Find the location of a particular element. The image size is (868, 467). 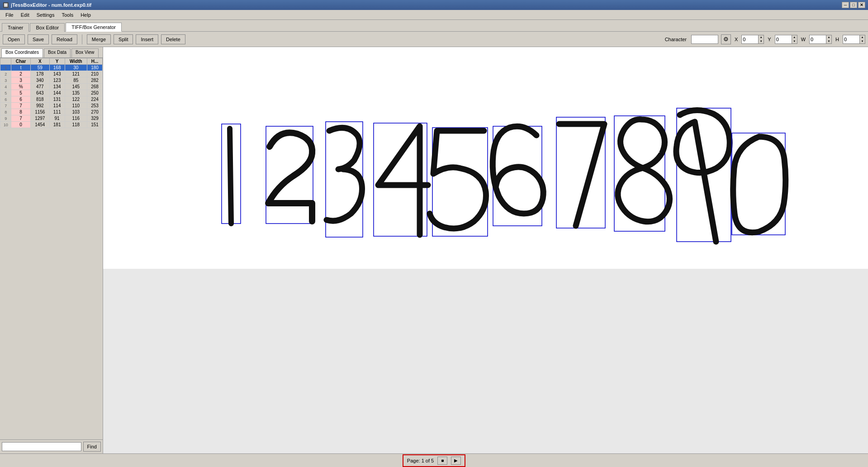

save-button: Save is located at coordinates (38, 39).